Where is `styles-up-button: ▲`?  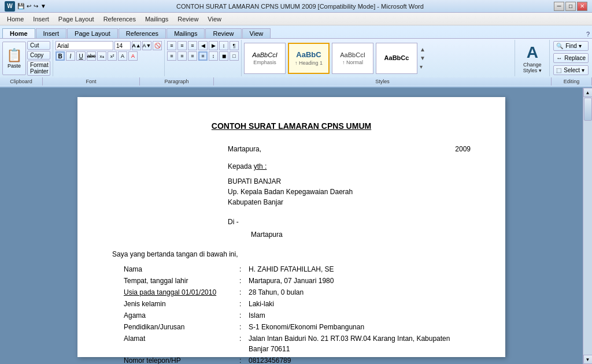 styles-up-button: ▲ is located at coordinates (423, 50).